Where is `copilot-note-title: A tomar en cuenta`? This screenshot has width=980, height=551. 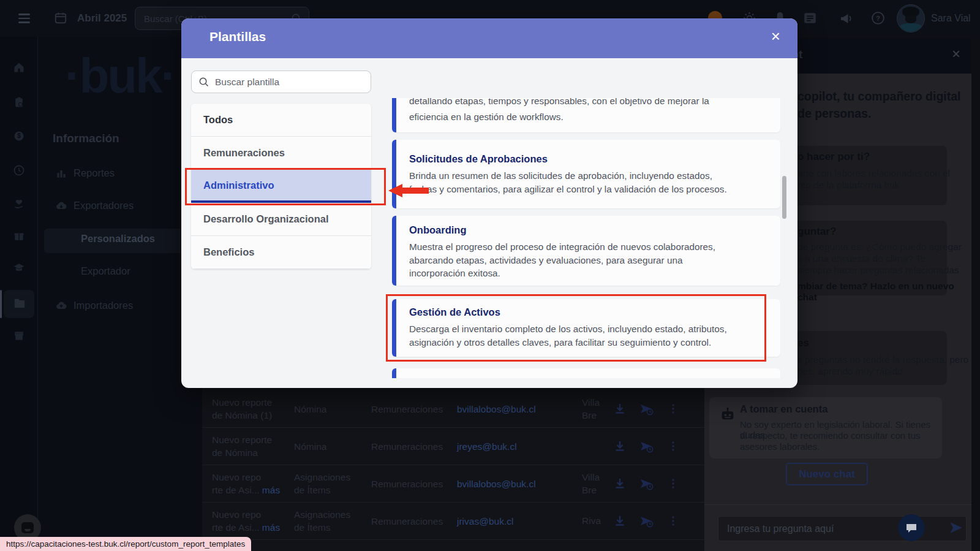 copilot-note-title: A tomar en cuenta is located at coordinates (784, 409).